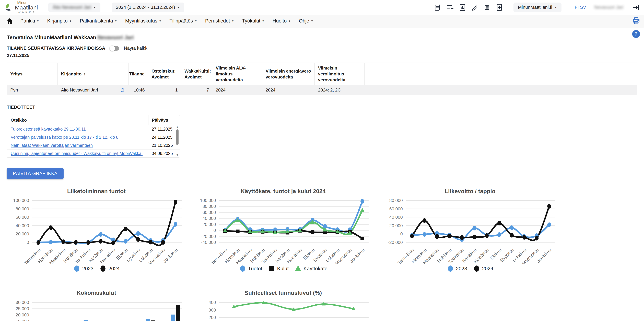 This screenshot has width=644, height=321. What do you see at coordinates (162, 137) in the screenshot?
I see `news-date: 24.11.2025` at bounding box center [162, 137].